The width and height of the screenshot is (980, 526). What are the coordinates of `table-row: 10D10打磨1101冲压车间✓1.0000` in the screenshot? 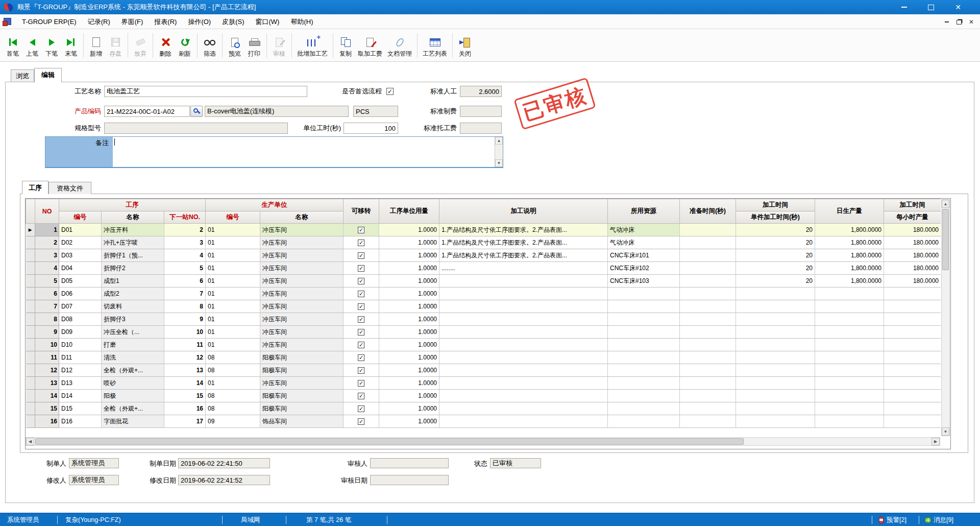 It's located at (484, 345).